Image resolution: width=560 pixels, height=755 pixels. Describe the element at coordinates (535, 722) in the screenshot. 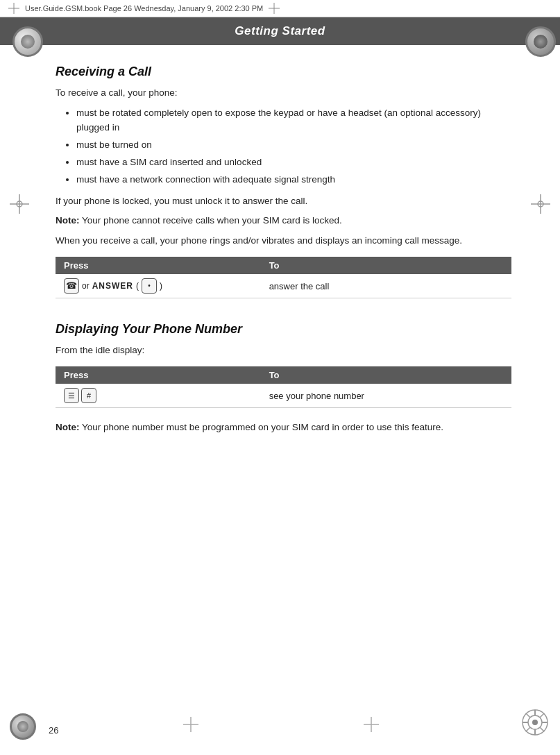

I see `gear-icon-bottom-right` at that location.